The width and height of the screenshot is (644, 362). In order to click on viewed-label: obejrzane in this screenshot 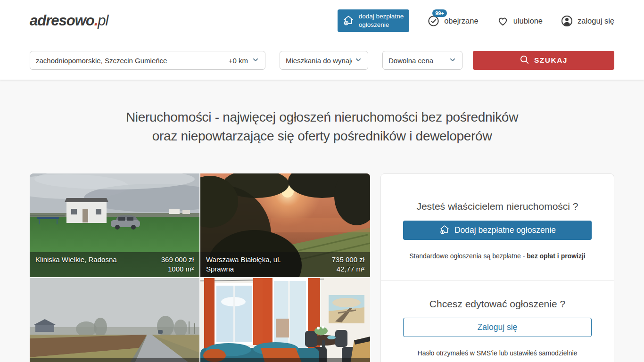, I will do `click(461, 21)`.